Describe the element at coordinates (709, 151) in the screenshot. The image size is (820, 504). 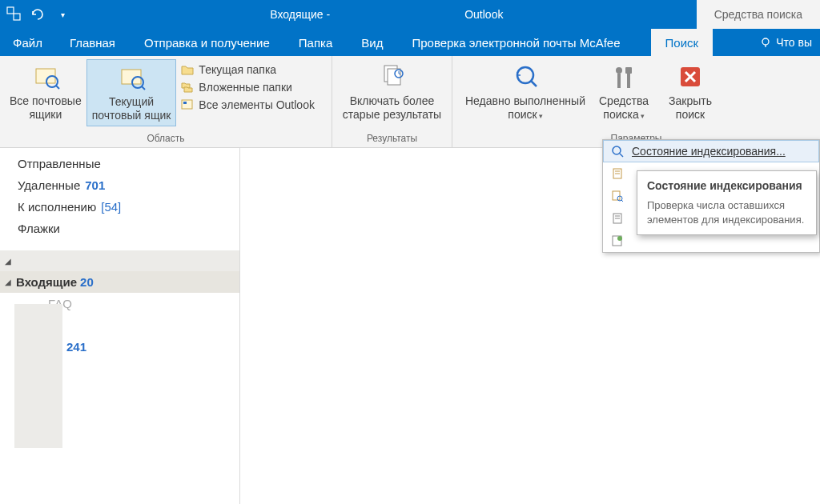
I see `menu-item-label: Состояние индексирования...` at that location.